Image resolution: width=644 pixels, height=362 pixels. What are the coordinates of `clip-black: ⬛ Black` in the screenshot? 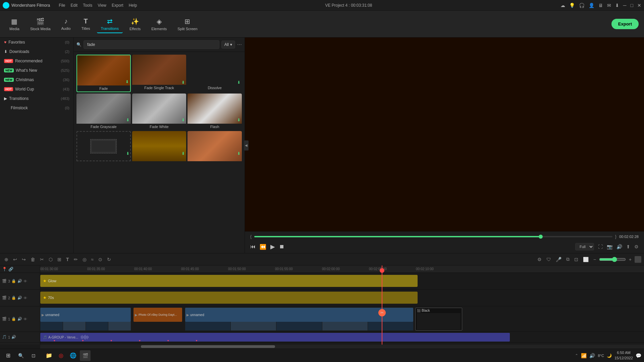 It's located at (439, 319).